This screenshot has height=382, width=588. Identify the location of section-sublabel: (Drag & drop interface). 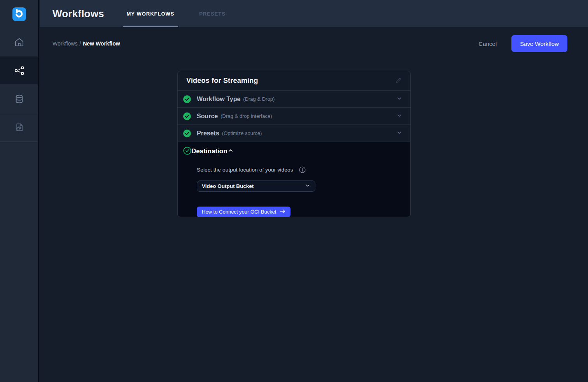
(246, 116).